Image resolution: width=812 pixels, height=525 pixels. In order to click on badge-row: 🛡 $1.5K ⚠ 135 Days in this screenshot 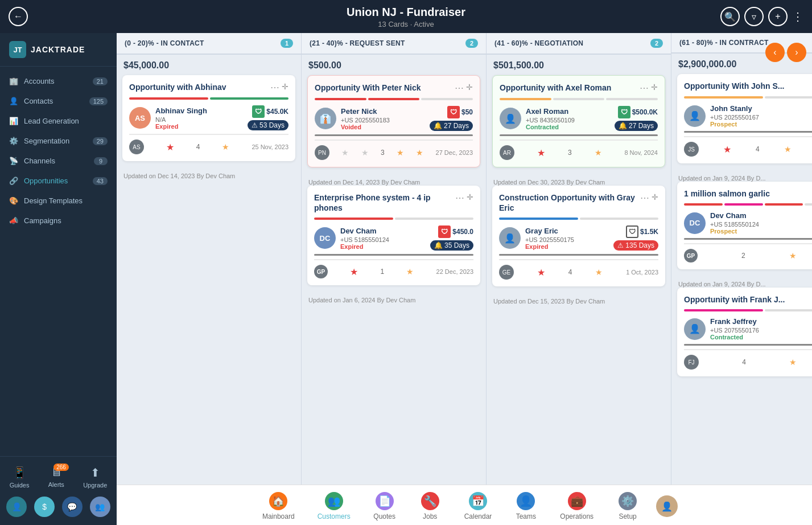, I will do `click(636, 238)`.